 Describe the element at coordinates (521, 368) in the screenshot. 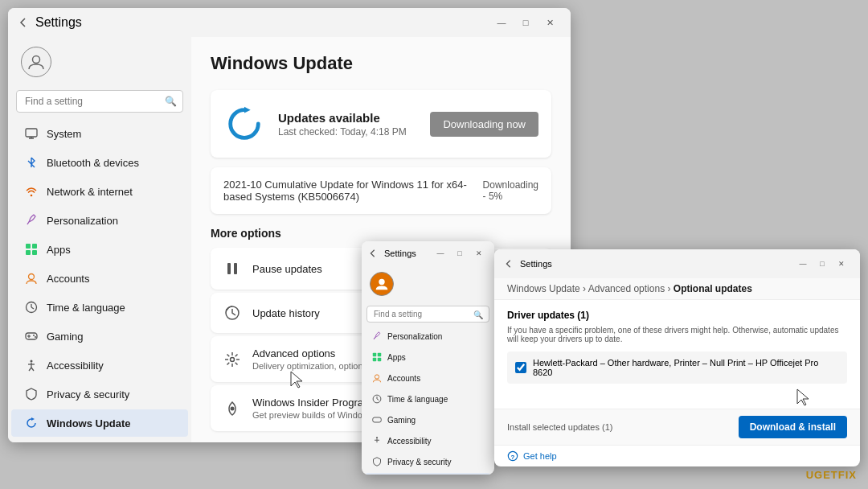

I see `driver-checkbox` at that location.